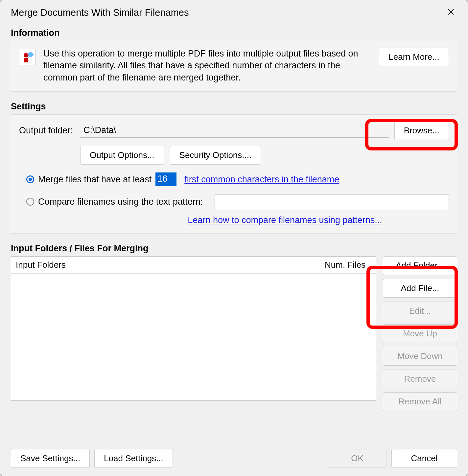  What do you see at coordinates (95, 179) in the screenshot?
I see `merge-by-chars-label-prefix: Merge files that have at least` at bounding box center [95, 179].